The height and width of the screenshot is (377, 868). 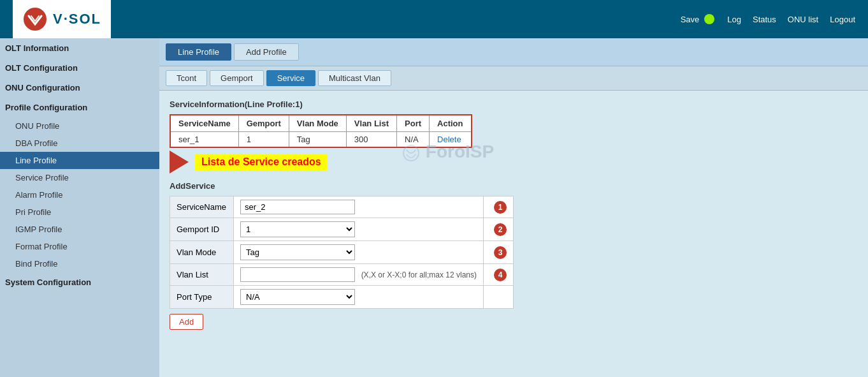 I want to click on annotation-area: Lista de Service creados, so click(x=514, y=162).